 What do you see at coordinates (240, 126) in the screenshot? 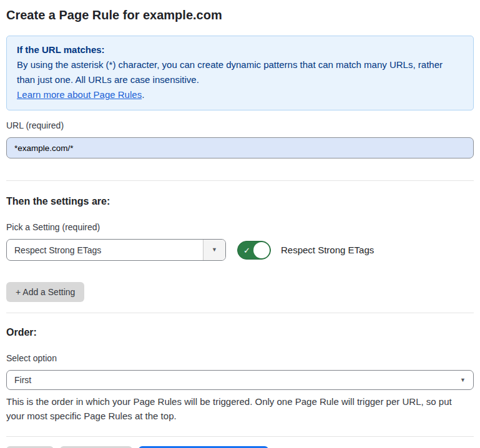
I see `url-field-label: URL (required)` at bounding box center [240, 126].